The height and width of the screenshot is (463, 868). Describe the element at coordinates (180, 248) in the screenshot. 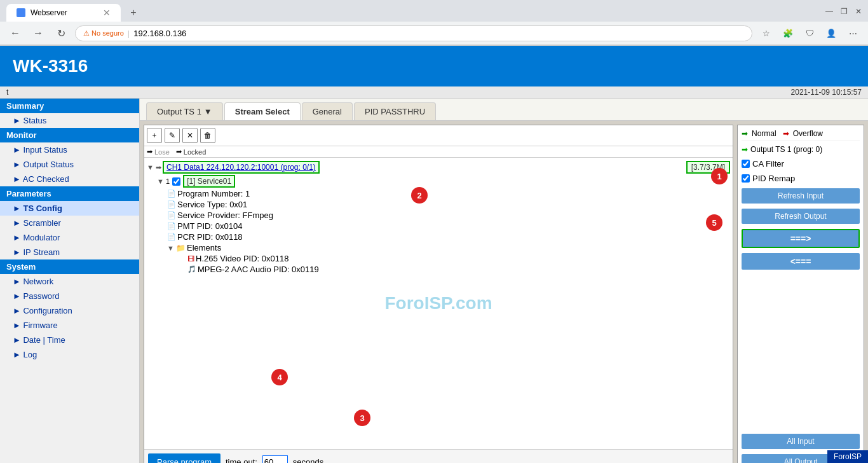

I see `folder-icon: 📁` at that location.